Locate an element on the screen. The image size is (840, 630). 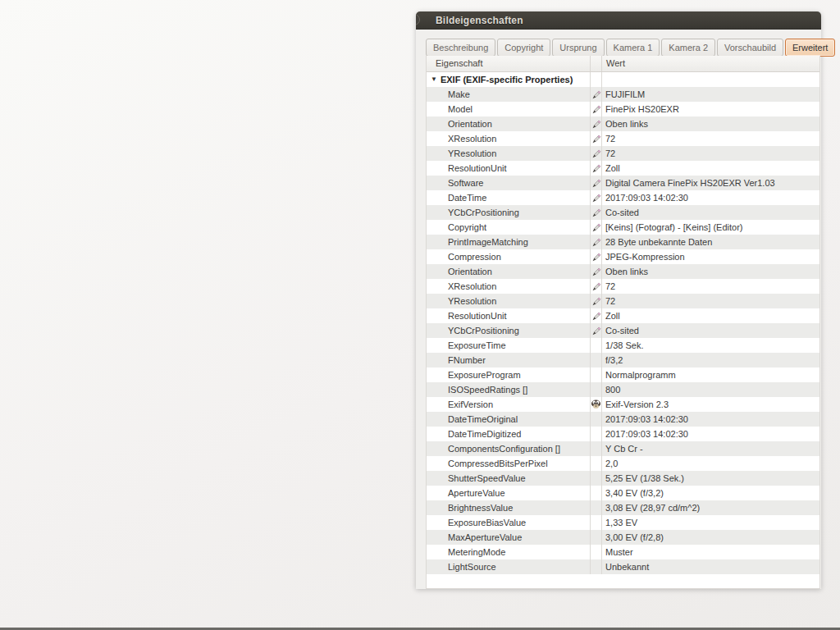
table-row: ExposureBiasValue1,33 EV is located at coordinates (623, 523).